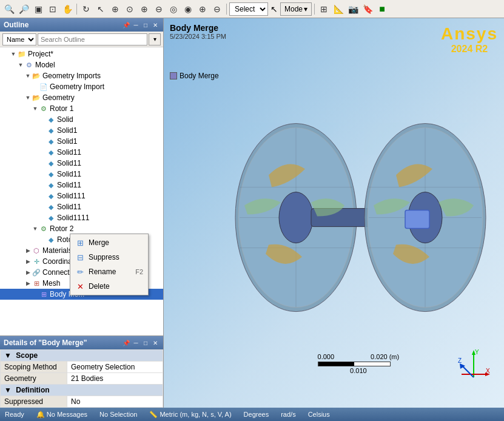  What do you see at coordinates (188, 9) in the screenshot?
I see `nav-btn4: ◉` at bounding box center [188, 9].